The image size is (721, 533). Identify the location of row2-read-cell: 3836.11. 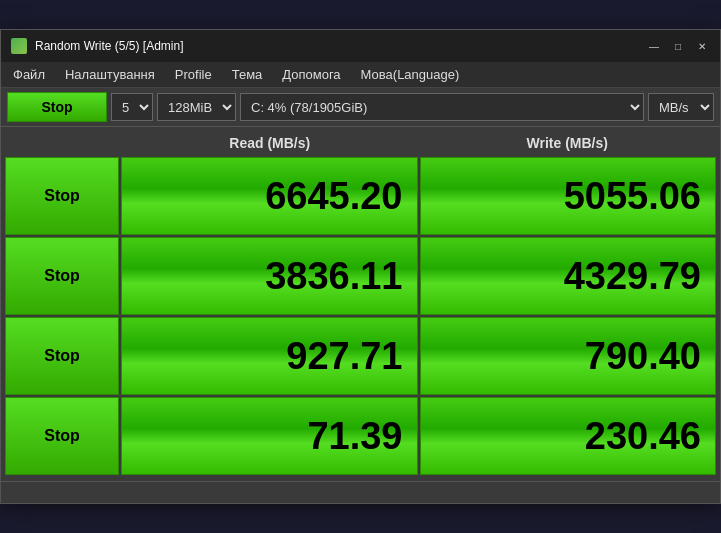
(270, 276).